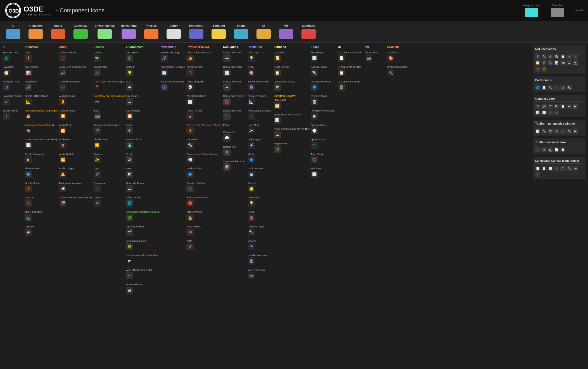 This screenshot has height=369, width=588. I want to click on logo-icon: O3DE, so click(13, 10).